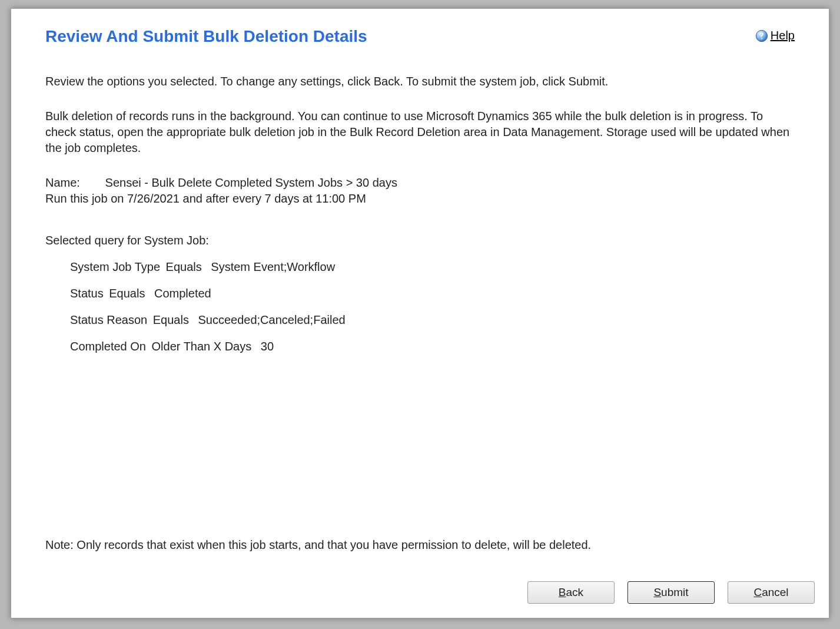 Image resolution: width=840 pixels, height=629 pixels. What do you see at coordinates (87, 293) in the screenshot?
I see `query-field: Status` at bounding box center [87, 293].